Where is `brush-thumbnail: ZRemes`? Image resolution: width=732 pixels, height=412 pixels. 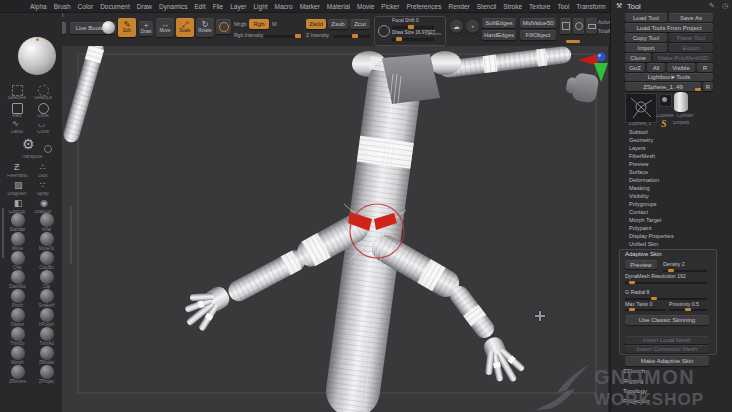 brush-thumbnail: ZRemes is located at coordinates (18, 374).